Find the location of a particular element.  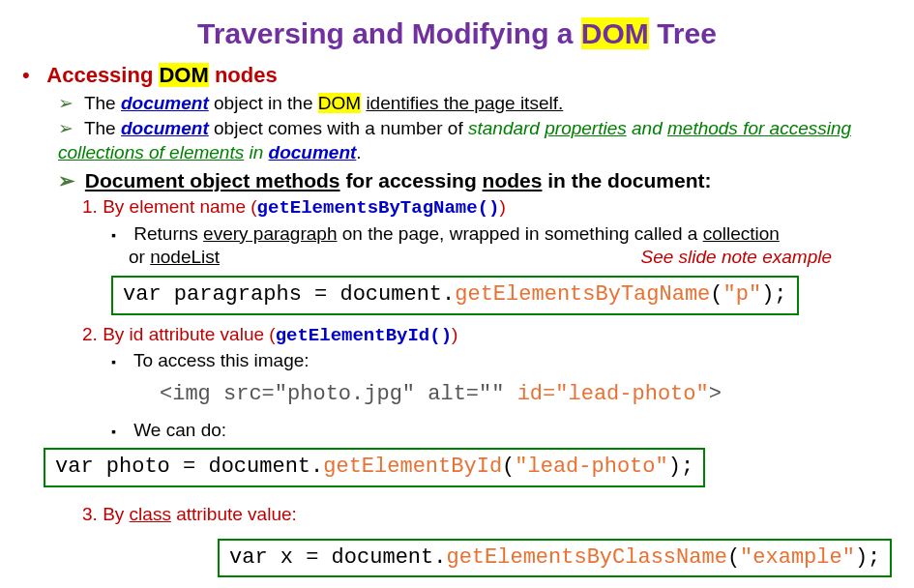

method-1-detail-line2: or nodeList See slide note example is located at coordinates (509, 257).